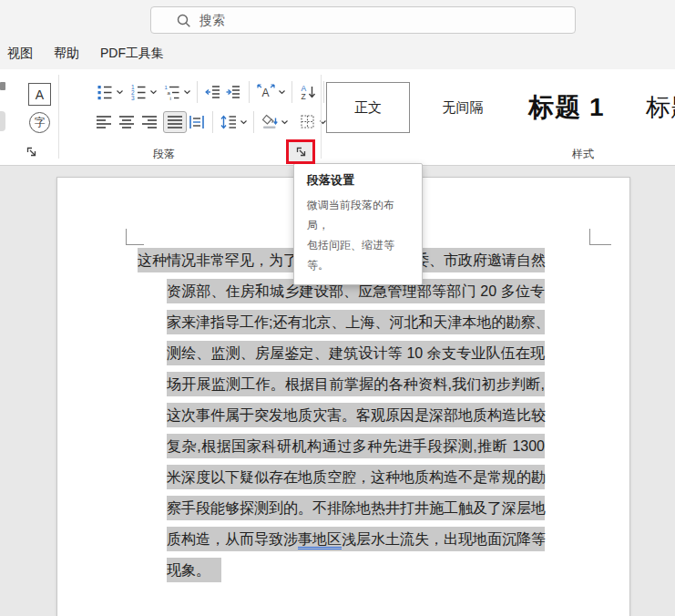  Describe the element at coordinates (188, 92) in the screenshot. I see `multilevel-list-dropdown` at that location.